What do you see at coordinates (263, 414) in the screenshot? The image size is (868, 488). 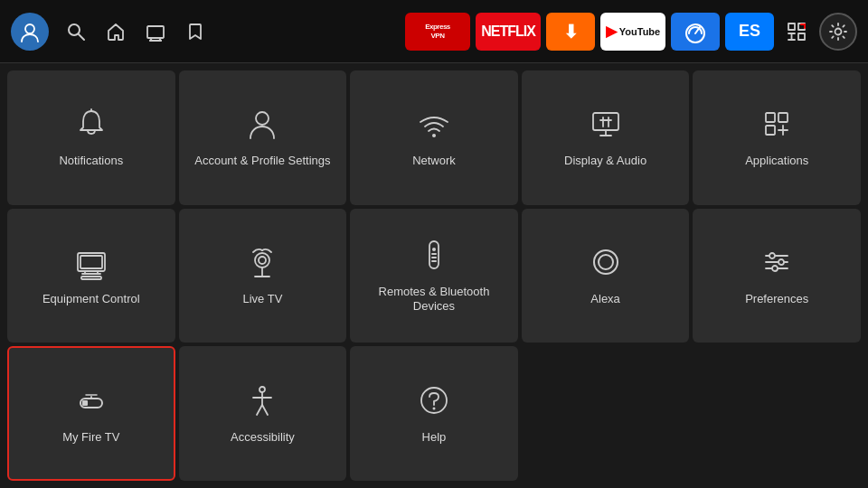 I see `tile-accessibility: Accessibility` at bounding box center [263, 414].